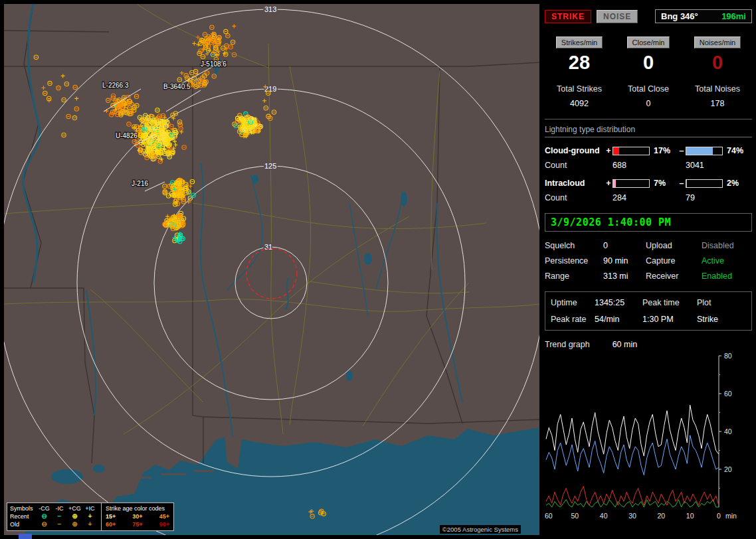  Describe the element at coordinates (733, 16) in the screenshot. I see `distance-value: 196mi` at that location.